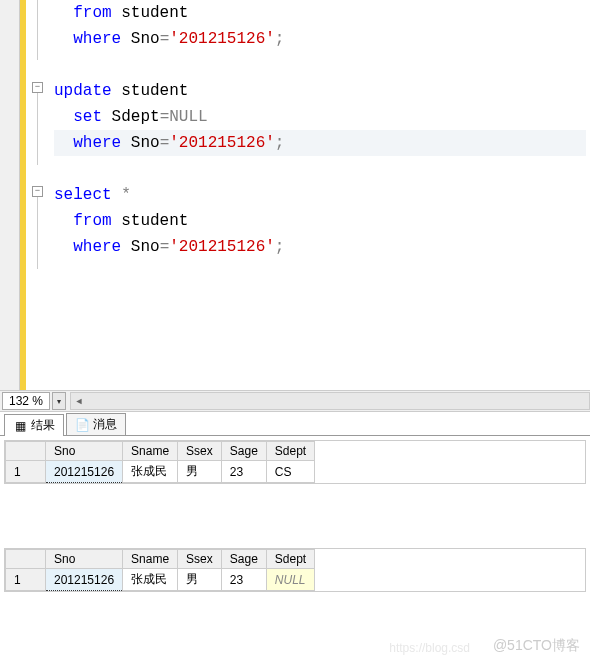 This screenshot has width=590, height=661. Describe the element at coordinates (430, 648) in the screenshot. I see `watermark: https://blog.csd` at that location.